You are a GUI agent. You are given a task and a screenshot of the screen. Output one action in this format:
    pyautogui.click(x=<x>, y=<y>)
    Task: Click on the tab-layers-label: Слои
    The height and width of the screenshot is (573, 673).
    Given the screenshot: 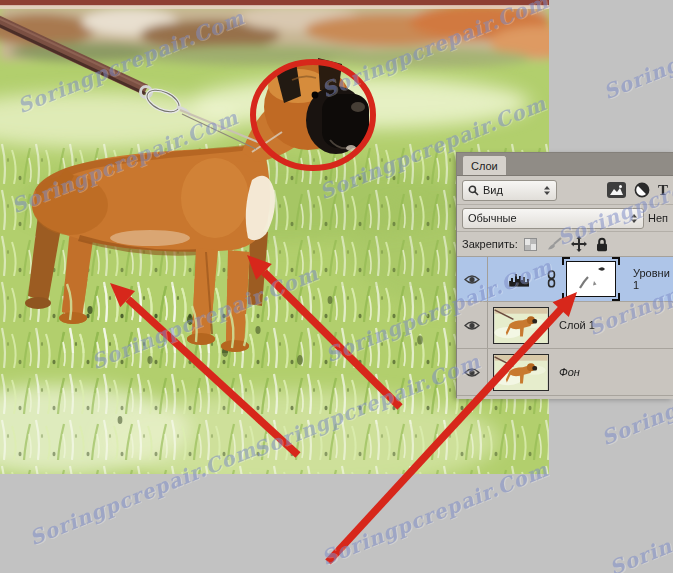 What is the action you would take?
    pyautogui.click(x=484, y=166)
    